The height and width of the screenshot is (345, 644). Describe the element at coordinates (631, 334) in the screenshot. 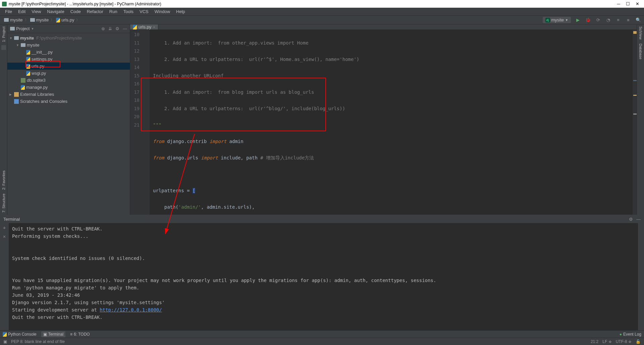

I see `tw-event-log: ●Event Log` at that location.